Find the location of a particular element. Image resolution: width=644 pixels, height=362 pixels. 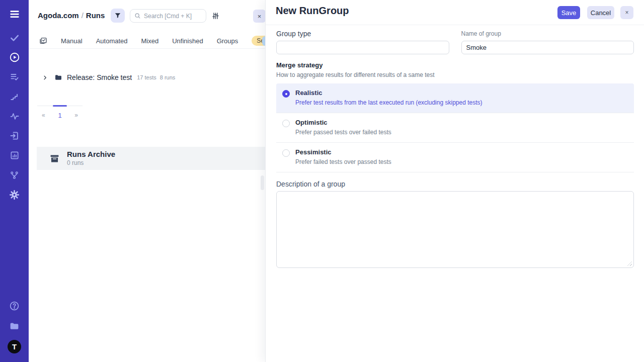

description-wrap is located at coordinates (455, 229).